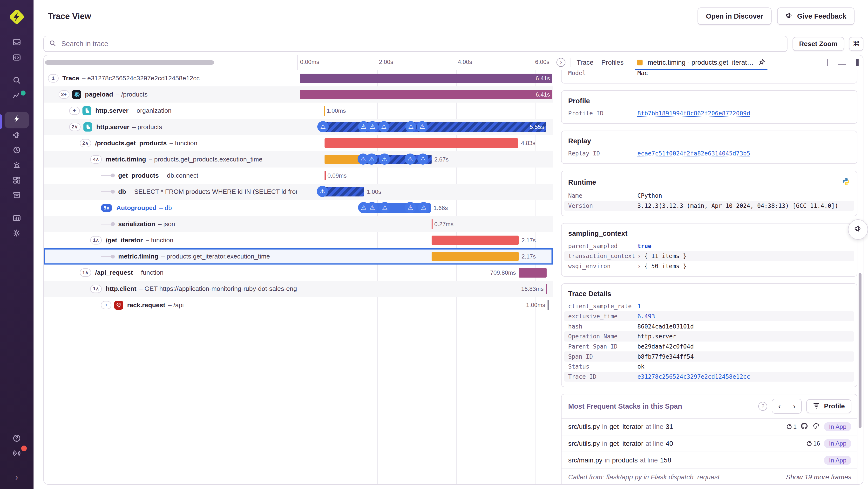 This screenshot has width=868, height=489. Describe the element at coordinates (805, 427) in the screenshot. I see `github-icon` at that location.